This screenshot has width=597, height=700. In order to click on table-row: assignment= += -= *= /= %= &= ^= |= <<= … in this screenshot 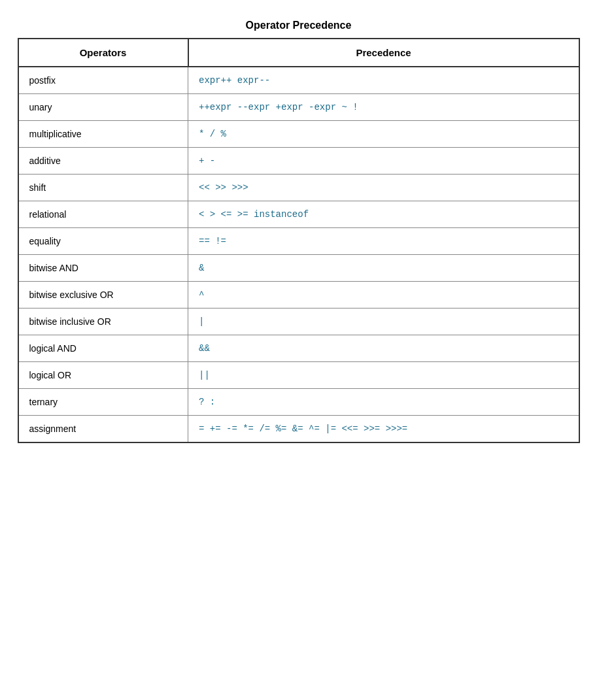, I will do `click(299, 429)`.